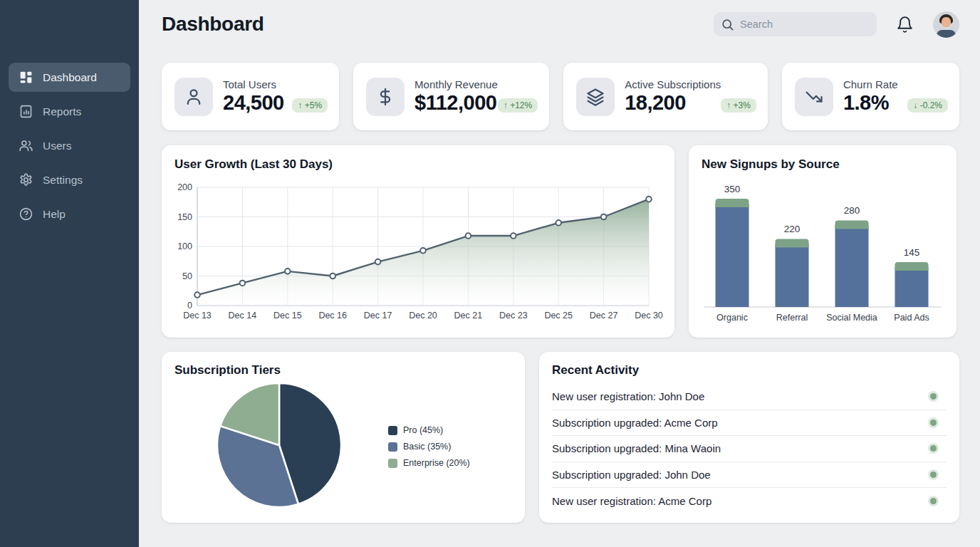 The height and width of the screenshot is (547, 980). Describe the element at coordinates (732, 189) in the screenshot. I see `svg-text: 350` at that location.